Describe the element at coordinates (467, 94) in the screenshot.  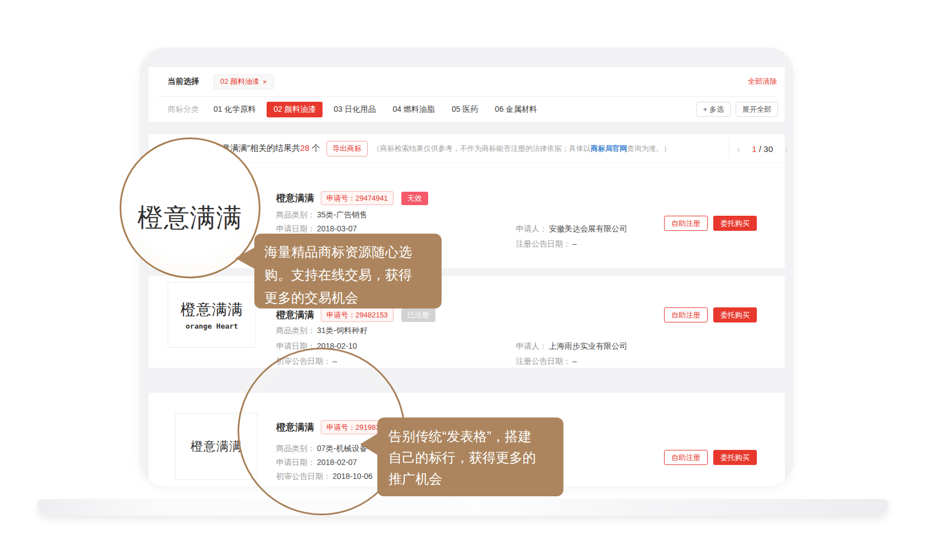
I see `filter-panel: 当前选择 02 颜料油漆 × 全部清除 商标分类 01 化学原料 02 颜料油漆…` at that location.